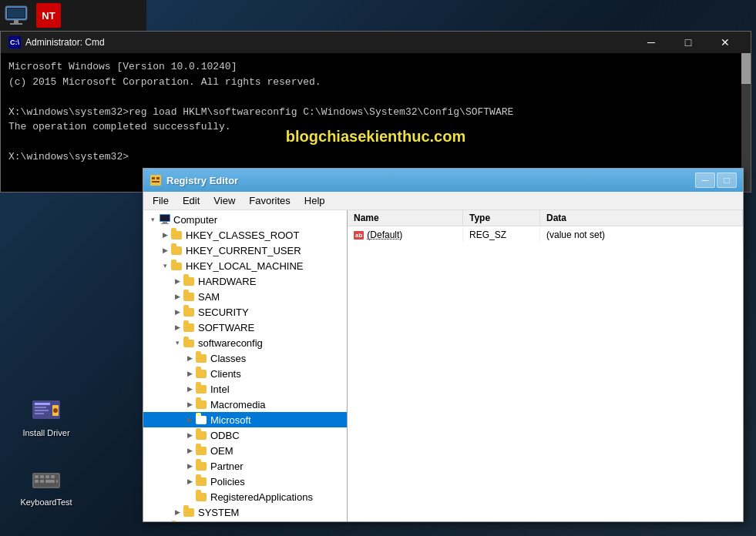 Image resolution: width=756 pixels, height=536 pixels. I want to click on folder-hardware-icon, so click(190, 281).